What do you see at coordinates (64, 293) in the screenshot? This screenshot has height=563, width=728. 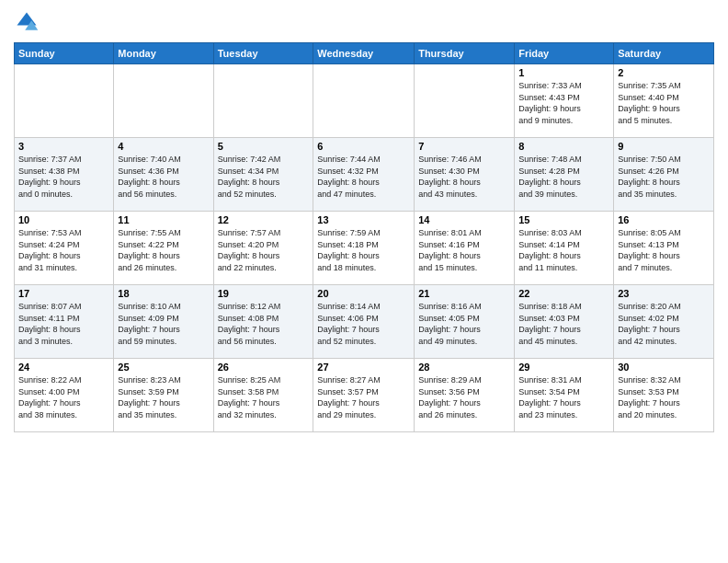 I see `day-number: 17` at bounding box center [64, 293].